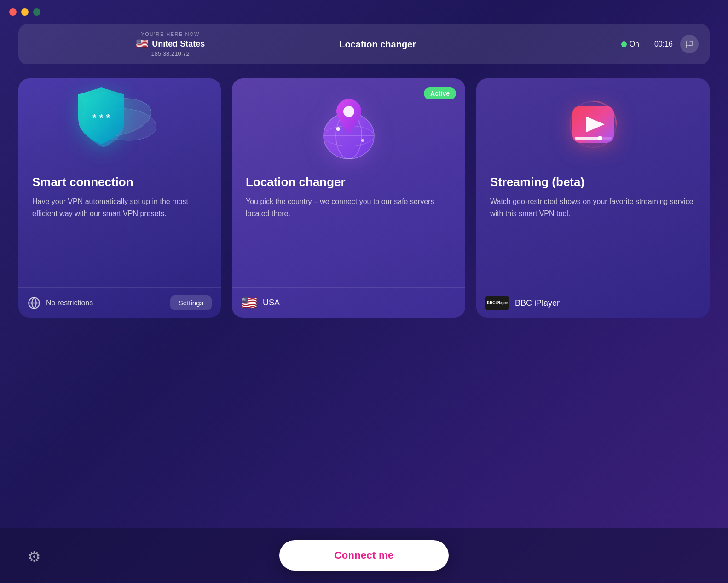 The height and width of the screenshot is (583, 728). What do you see at coordinates (593, 182) in the screenshot?
I see `streaming-card-title: Streaming (beta)` at bounding box center [593, 182].